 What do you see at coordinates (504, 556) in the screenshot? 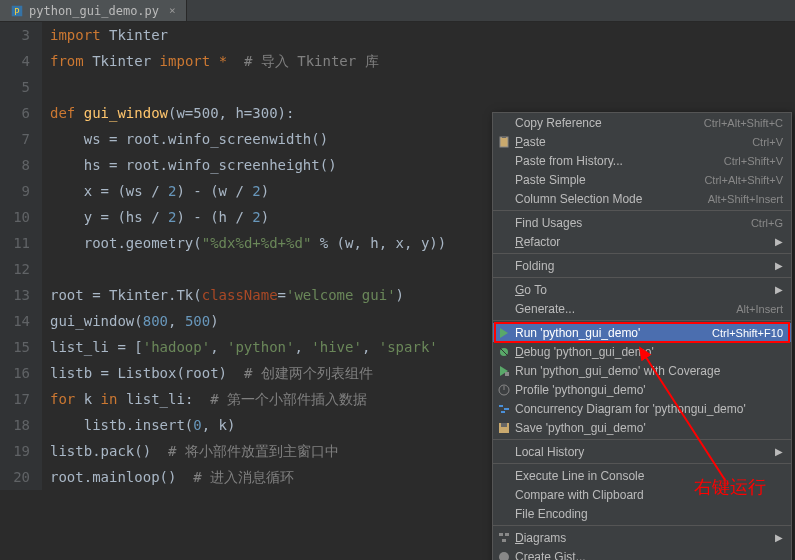
I see `gist-icon` at bounding box center [504, 556].